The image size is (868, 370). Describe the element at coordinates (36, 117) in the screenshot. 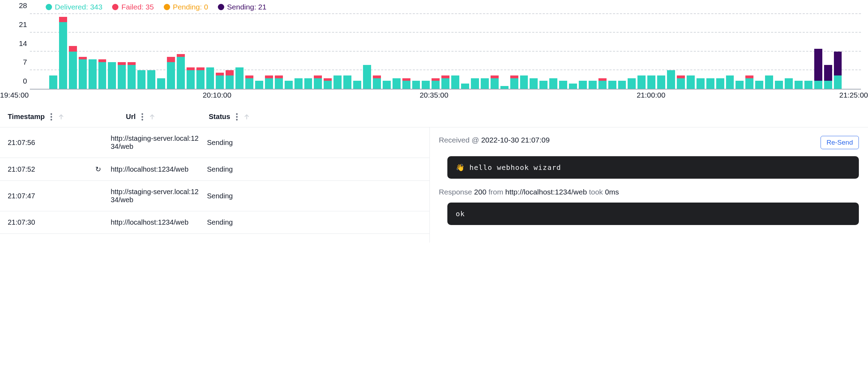

I see `column-timestamp: Timestamp` at that location.